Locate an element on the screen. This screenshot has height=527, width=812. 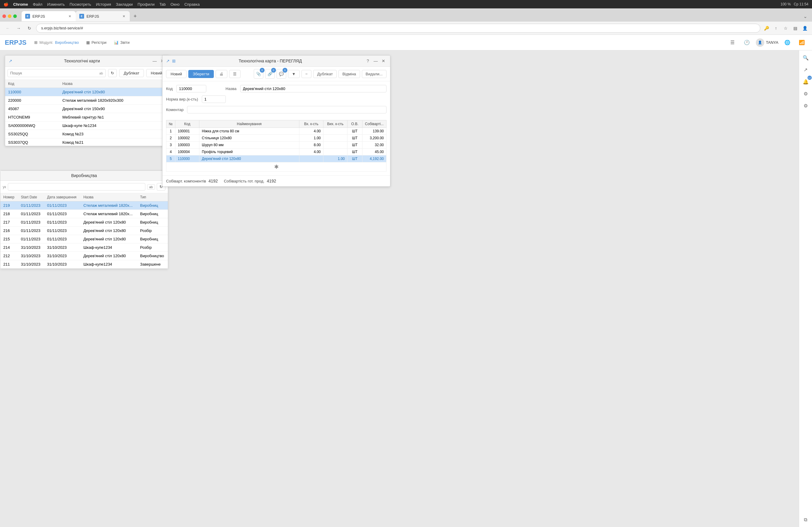
detail-print-btn: 🖨 is located at coordinates (221, 74).